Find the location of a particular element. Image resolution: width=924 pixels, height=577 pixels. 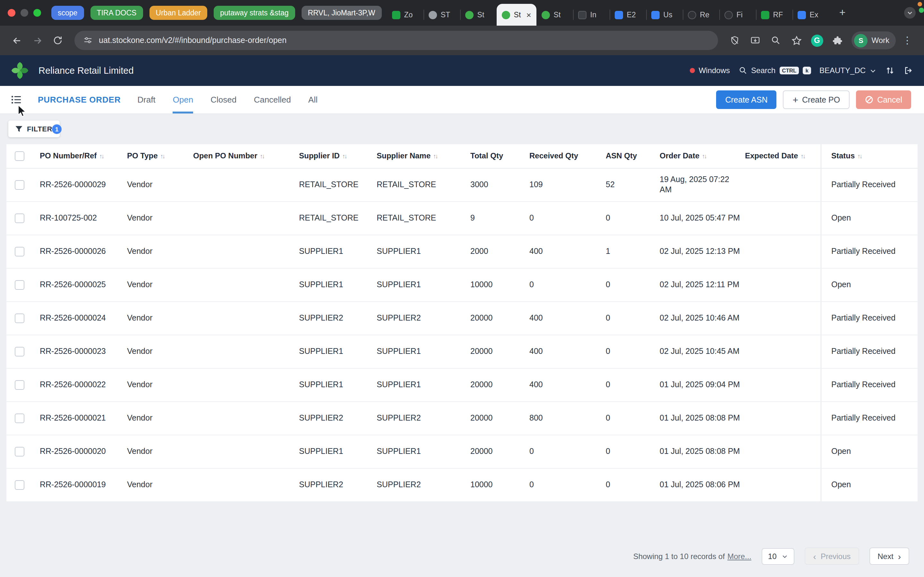

cell-asn-qty: 0 is located at coordinates (625, 451).